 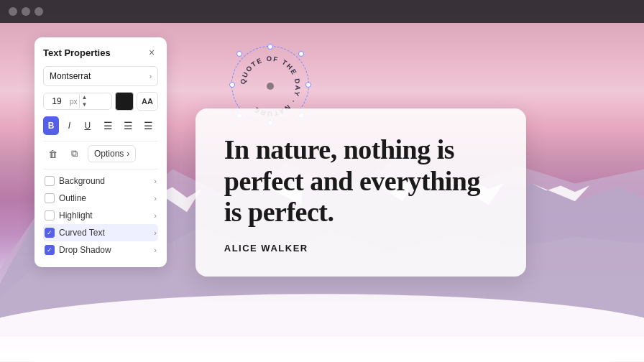 I want to click on options-label: Options, so click(x=109, y=154).